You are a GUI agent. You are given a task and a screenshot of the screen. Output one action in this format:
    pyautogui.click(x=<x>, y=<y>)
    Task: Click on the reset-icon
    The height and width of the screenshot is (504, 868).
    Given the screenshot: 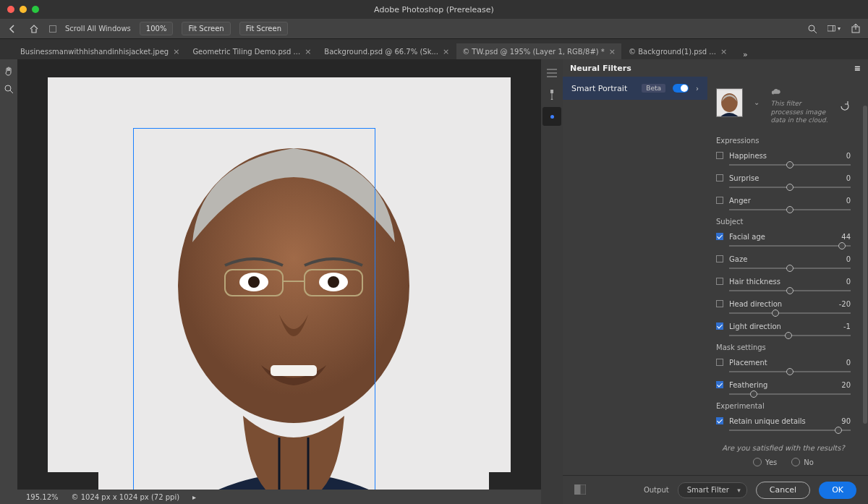 What is the action you would take?
    pyautogui.click(x=845, y=107)
    